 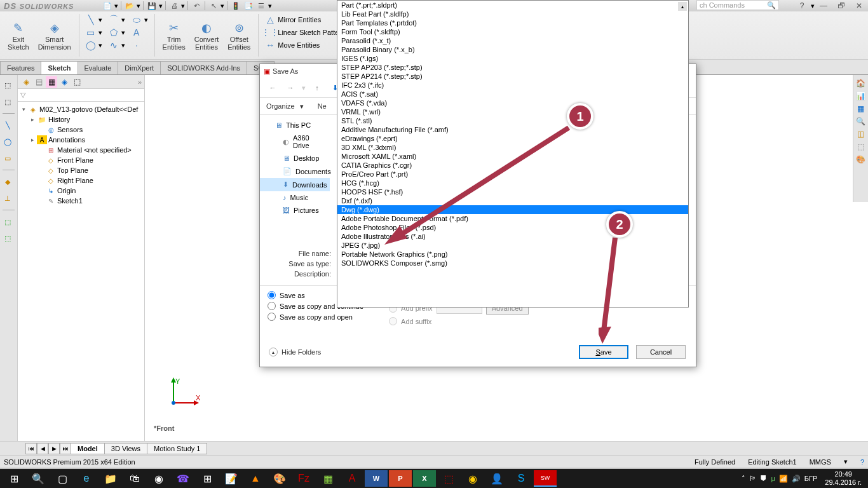 I want to click on save-icon: 💾, so click(x=152, y=6).